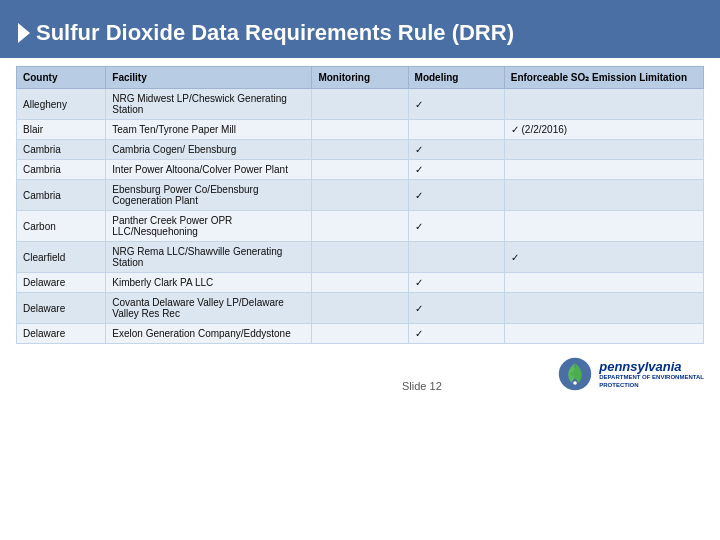 This screenshot has height=540, width=720. What do you see at coordinates (62, 258) in the screenshot?
I see `cell-county: Clearfield` at bounding box center [62, 258].